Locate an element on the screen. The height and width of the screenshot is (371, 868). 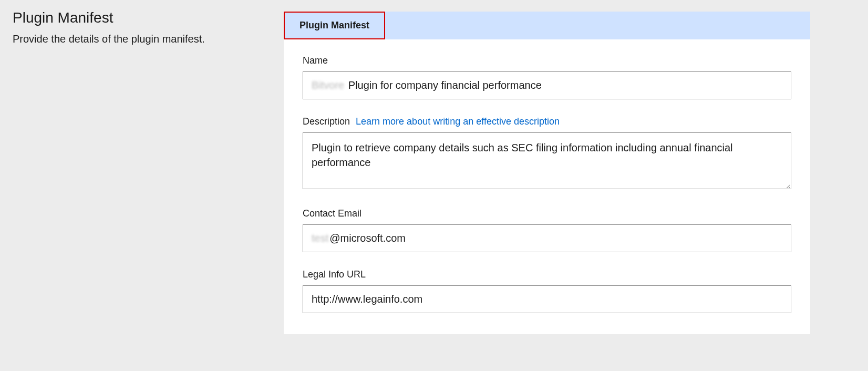
name-input: Bitvore Plugin for company financial per… is located at coordinates (547, 85).